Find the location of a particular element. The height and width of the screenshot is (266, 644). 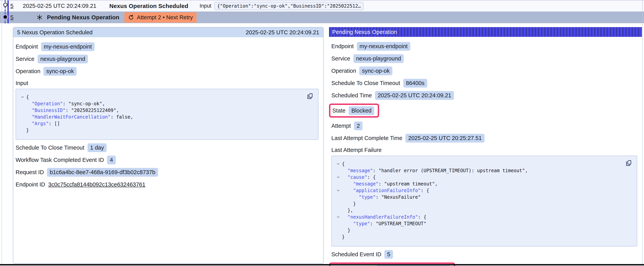

code-text: }, is located at coordinates (348, 210).